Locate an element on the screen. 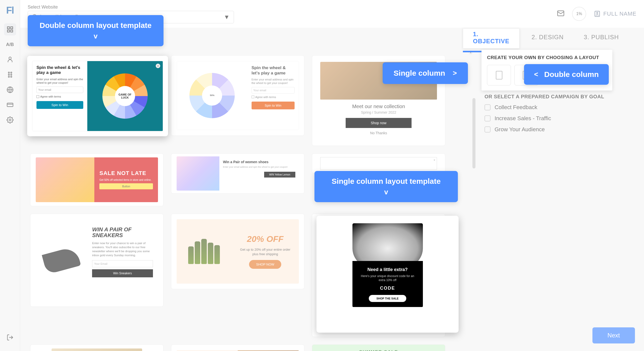 This screenshot has width=644, height=351. template-survey: We'd love to know more about you! What j… is located at coordinates (238, 348).